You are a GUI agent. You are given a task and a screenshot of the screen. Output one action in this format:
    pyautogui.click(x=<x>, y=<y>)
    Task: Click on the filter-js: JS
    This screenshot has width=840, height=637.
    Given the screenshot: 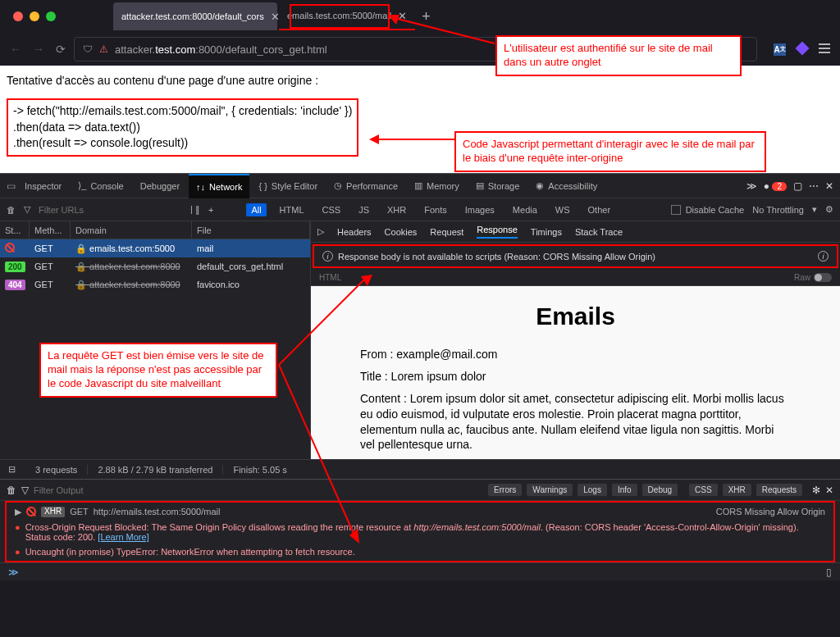 What is the action you would take?
    pyautogui.click(x=364, y=210)
    